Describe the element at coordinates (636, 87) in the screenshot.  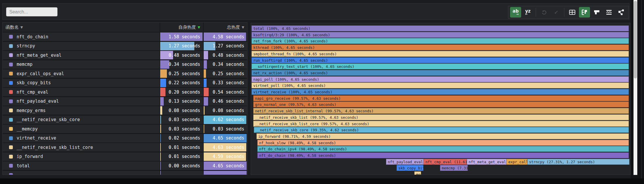
I see `vertical-scrollbar` at that location.